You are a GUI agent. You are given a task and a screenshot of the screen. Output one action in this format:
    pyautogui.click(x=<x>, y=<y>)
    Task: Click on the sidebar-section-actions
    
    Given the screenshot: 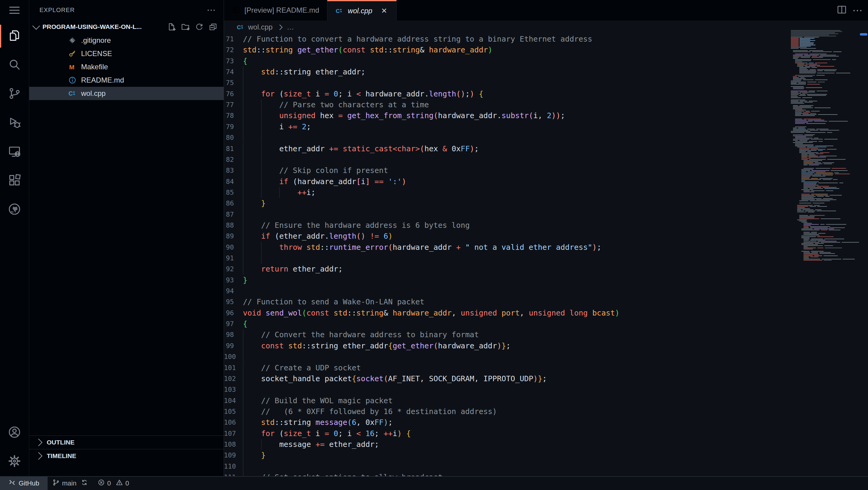 What is the action you would take?
    pyautogui.click(x=192, y=27)
    